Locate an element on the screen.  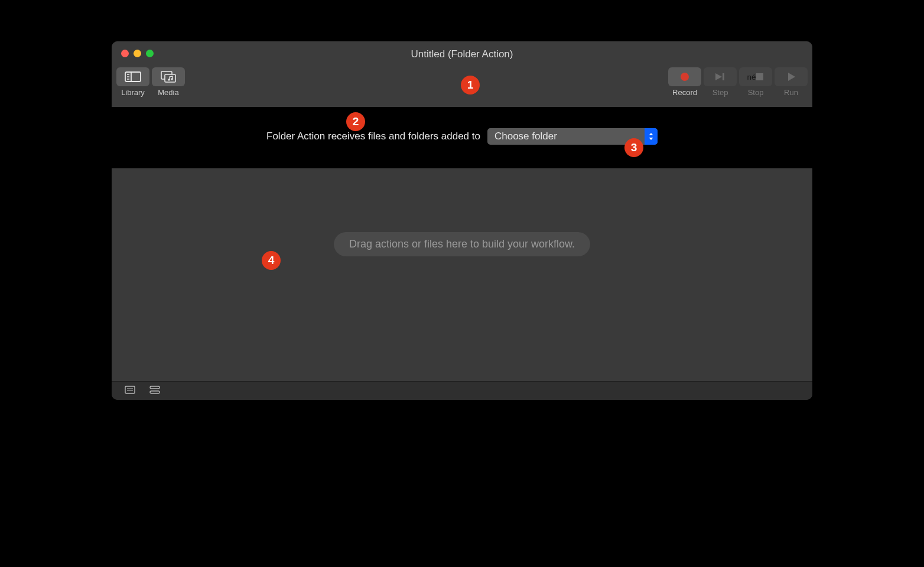
record-button is located at coordinates (685, 77).